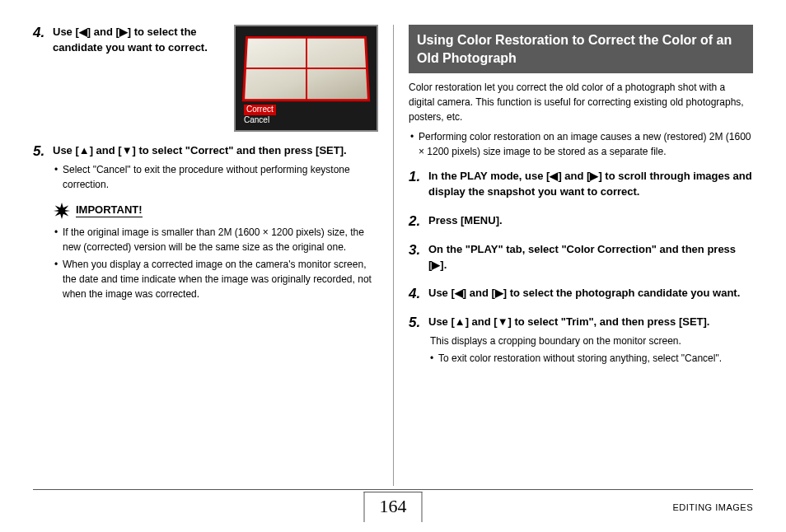  I want to click on step-number: 3., so click(419, 259).